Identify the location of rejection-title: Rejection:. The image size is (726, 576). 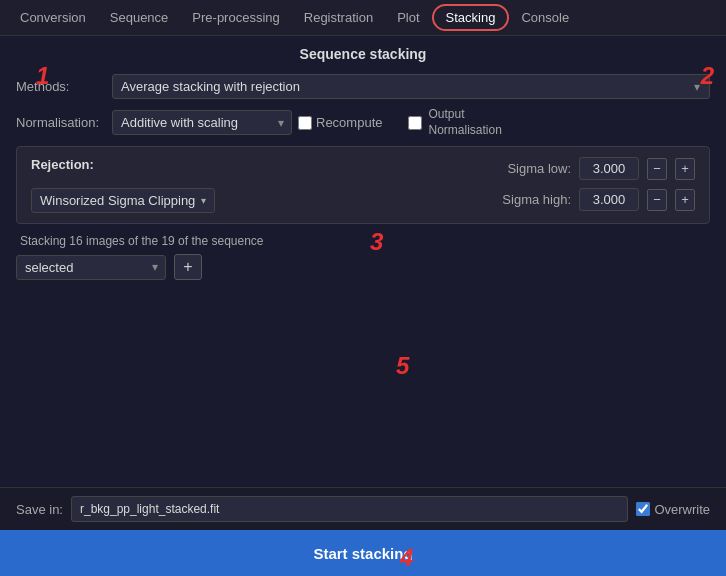
(123, 164).